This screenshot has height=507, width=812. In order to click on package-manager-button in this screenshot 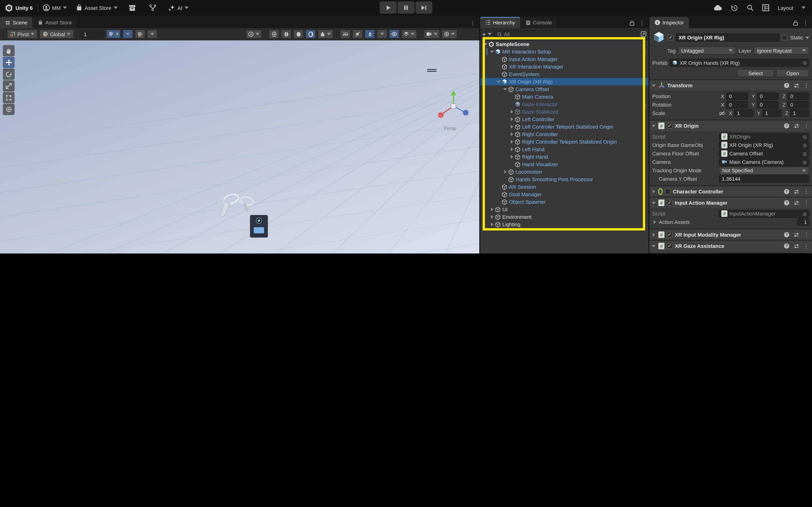, I will do `click(132, 8)`.